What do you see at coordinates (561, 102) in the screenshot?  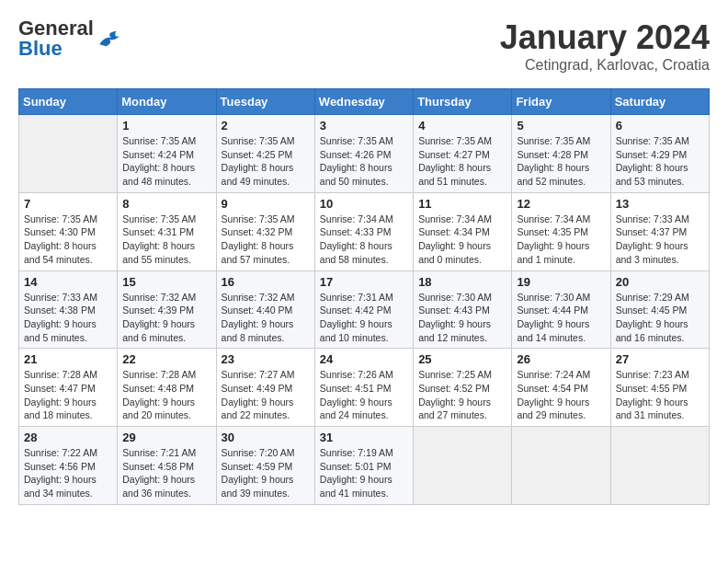 I see `weekday-header-friday: Friday` at bounding box center [561, 102].